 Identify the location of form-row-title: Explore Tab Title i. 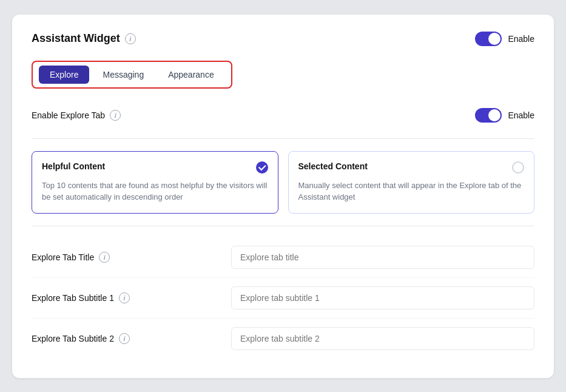
(283, 257).